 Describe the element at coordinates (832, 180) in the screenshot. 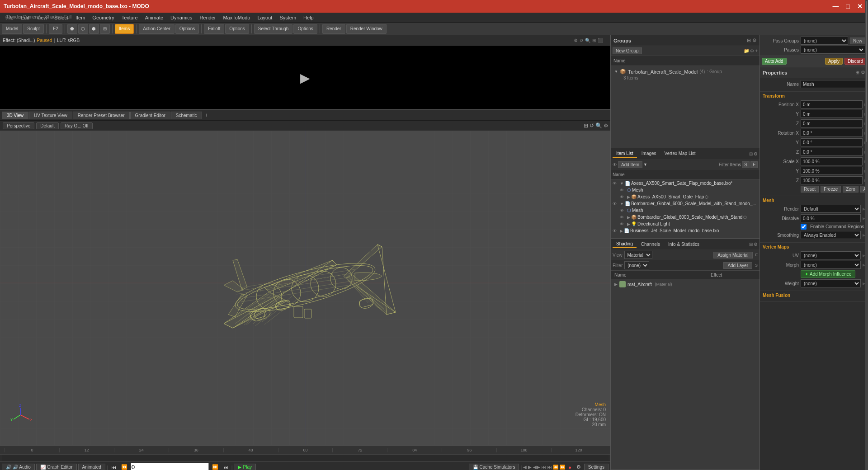

I see `scale-z-input` at that location.